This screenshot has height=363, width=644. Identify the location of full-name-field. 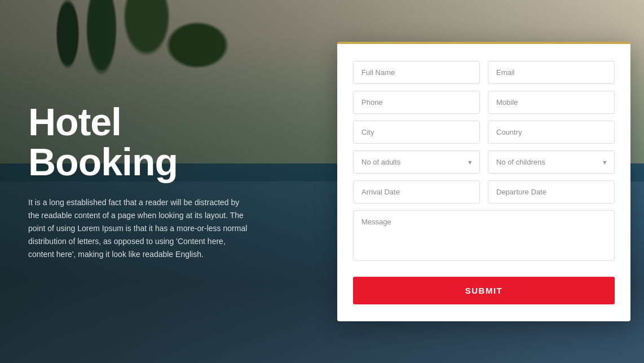
(416, 72).